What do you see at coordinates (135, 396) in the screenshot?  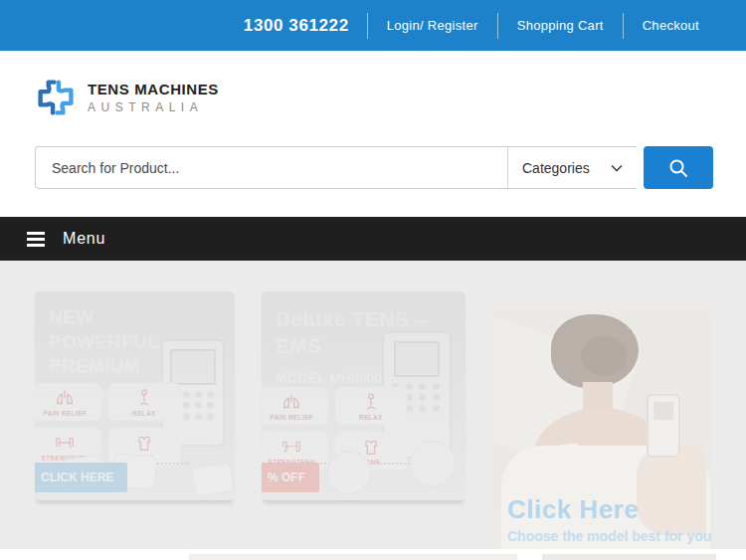 I see `banner-image: NEW POWERFUL PREMIUM MODEL MH9001 TENS/E…` at bounding box center [135, 396].